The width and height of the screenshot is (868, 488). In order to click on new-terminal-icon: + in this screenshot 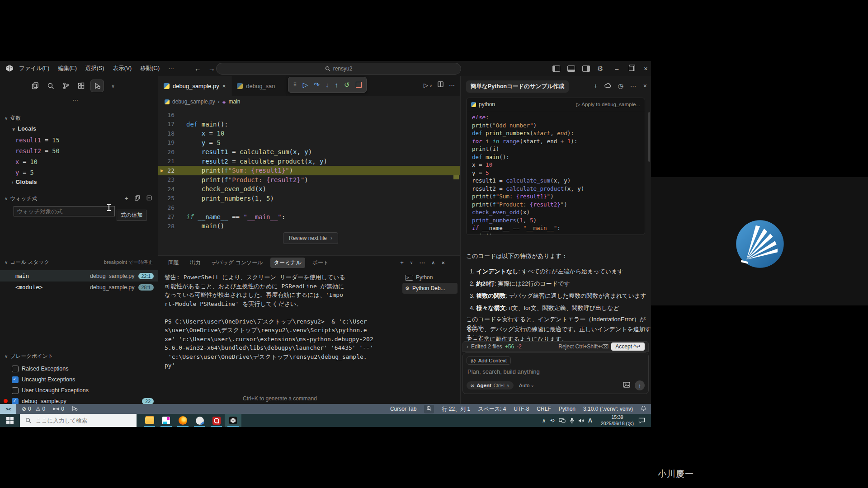, I will do `click(402, 263)`.